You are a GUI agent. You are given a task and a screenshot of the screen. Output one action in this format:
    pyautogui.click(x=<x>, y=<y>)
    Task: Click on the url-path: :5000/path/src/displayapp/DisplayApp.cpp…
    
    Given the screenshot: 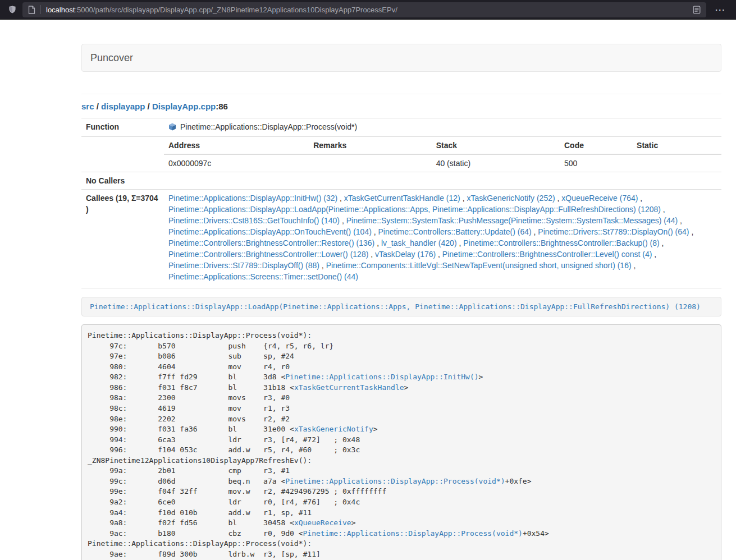 What is the action you would take?
    pyautogui.click(x=236, y=10)
    